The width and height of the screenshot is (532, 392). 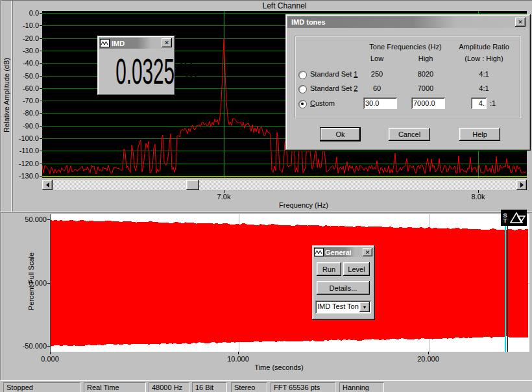 I want to click on scroll-right-button, so click(x=522, y=185).